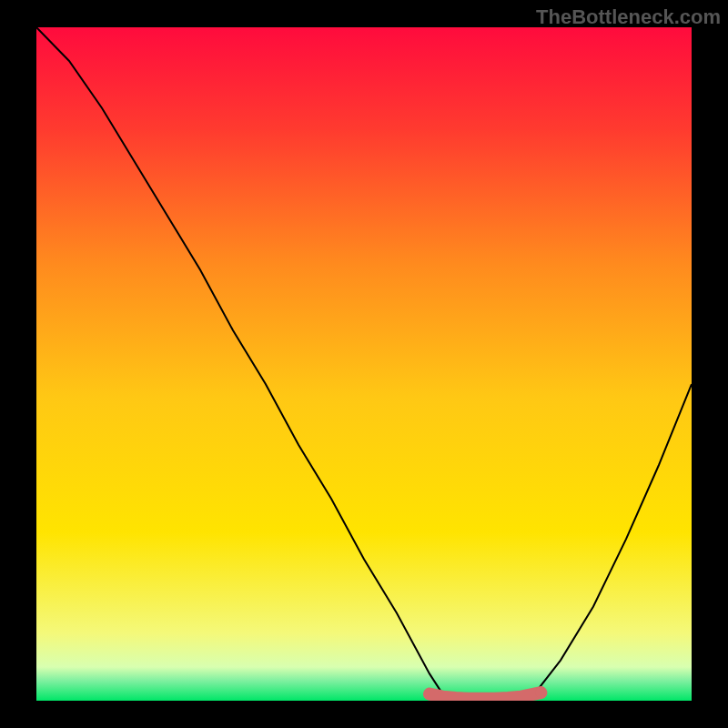 This screenshot has width=728, height=728. Describe the element at coordinates (541, 693) in the screenshot. I see `optimal-range-end-dot` at that location.